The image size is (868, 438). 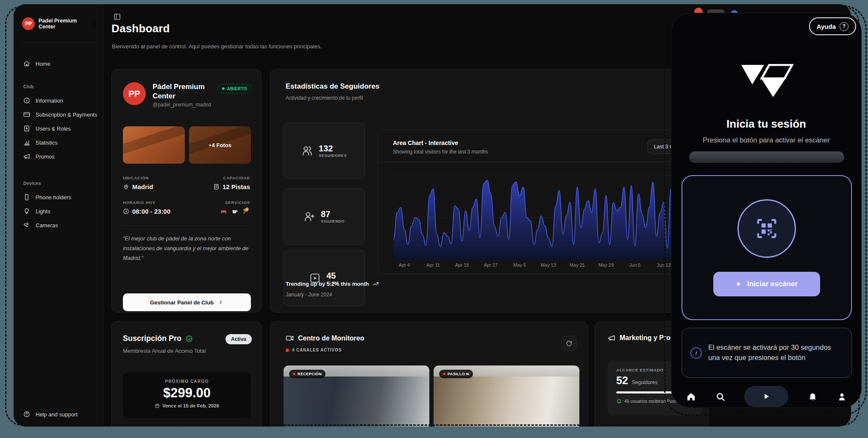 I want to click on nav-profile-button, so click(x=842, y=396).